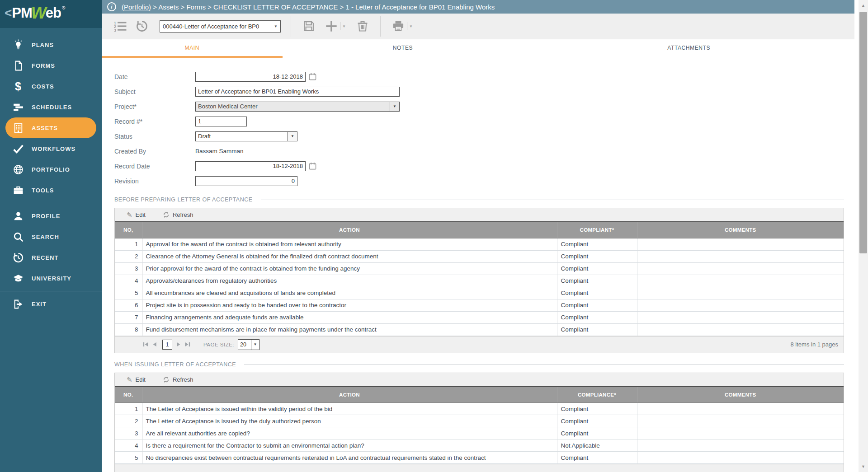  Describe the element at coordinates (349, 317) in the screenshot. I see `row-action: Financing arrangements and adequate fund…` at that location.